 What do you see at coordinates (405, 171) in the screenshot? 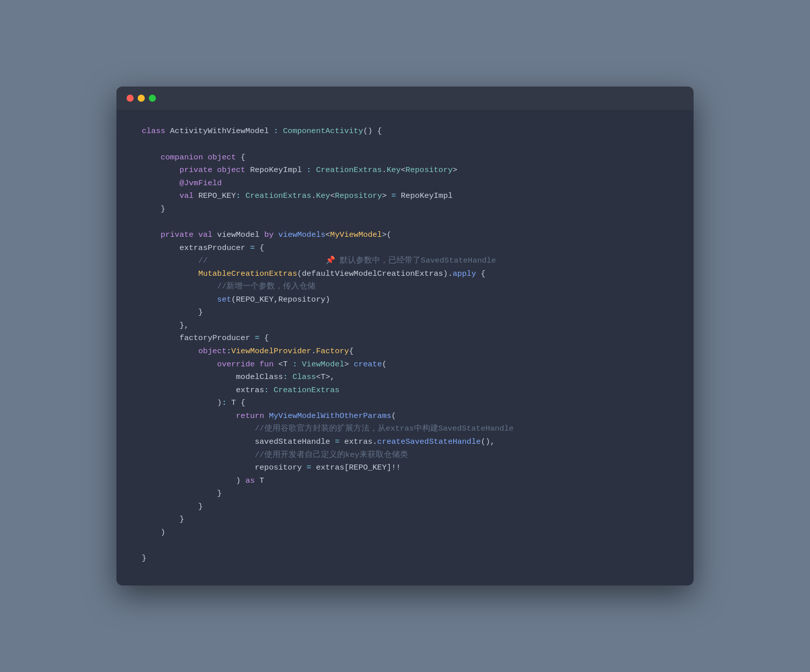
I see `code-line-4: private object RepoKeyImpl : CreationExt…` at bounding box center [405, 171].